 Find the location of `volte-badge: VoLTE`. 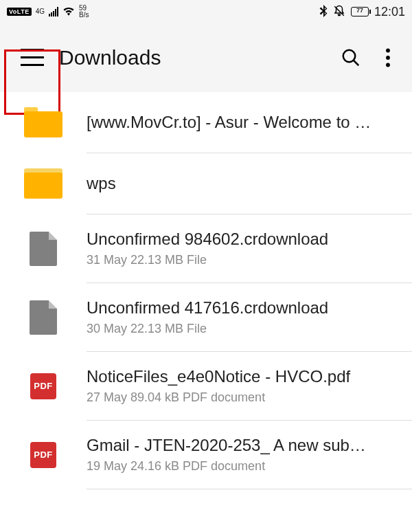

volte-badge: VoLTE is located at coordinates (19, 12).